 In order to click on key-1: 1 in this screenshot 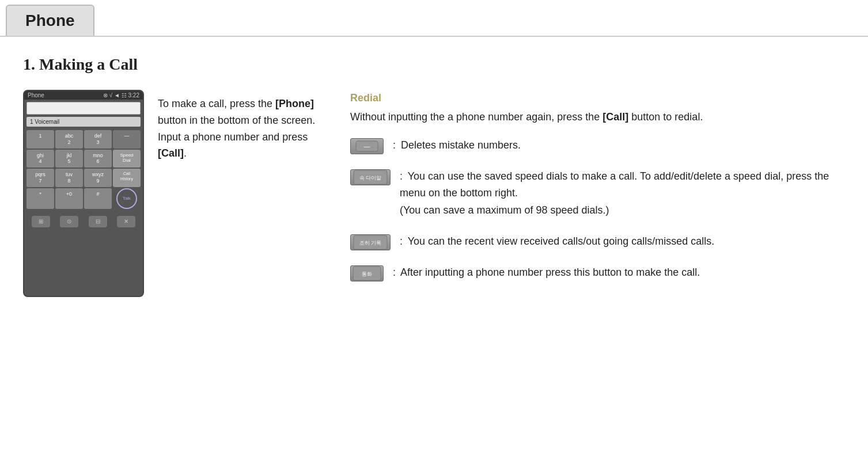, I will do `click(40, 139)`.